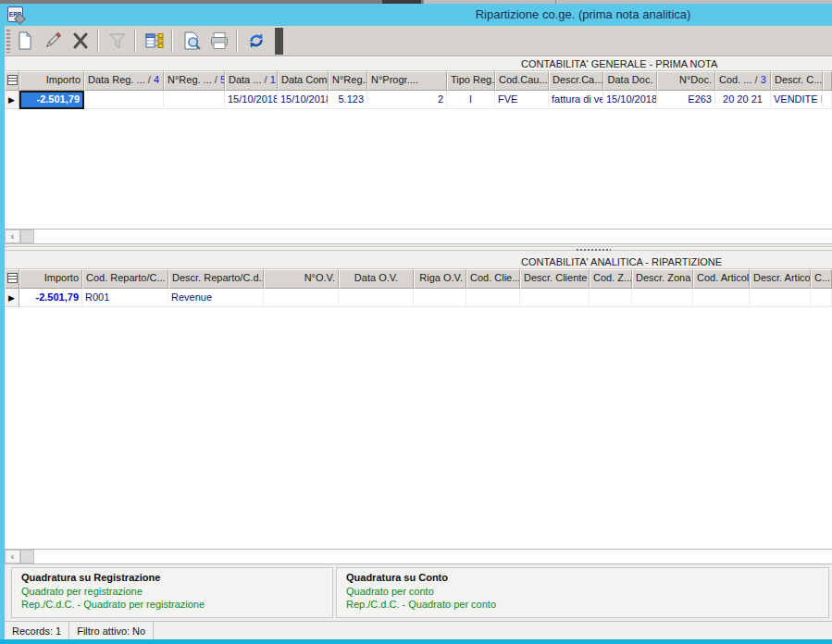 The height and width of the screenshot is (644, 832). What do you see at coordinates (782, 278) in the screenshot?
I see `column-header-label: Descr. Articolo` at bounding box center [782, 278].